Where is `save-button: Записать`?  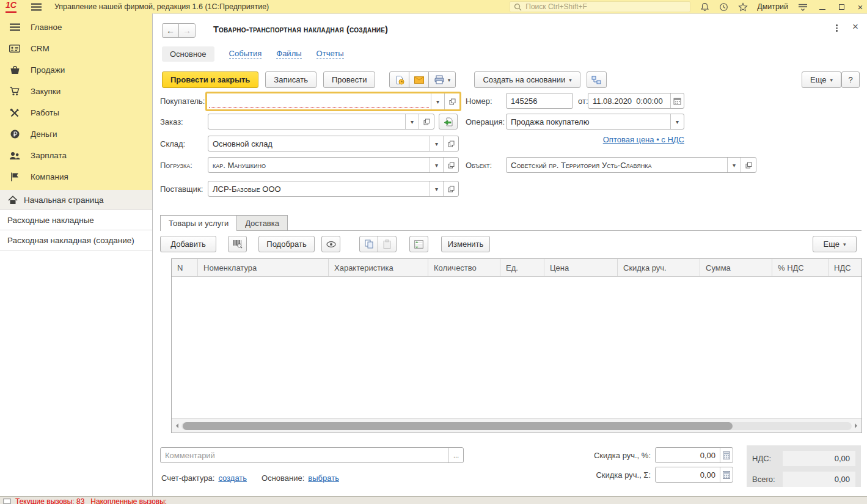
save-button: Записать is located at coordinates (291, 79).